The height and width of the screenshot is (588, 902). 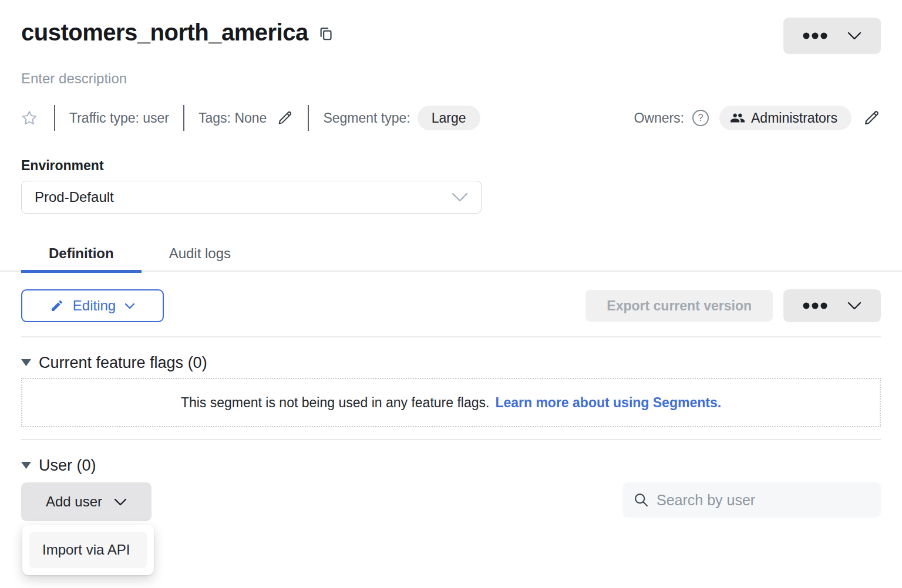 I want to click on search-by-user-input, so click(x=763, y=500).